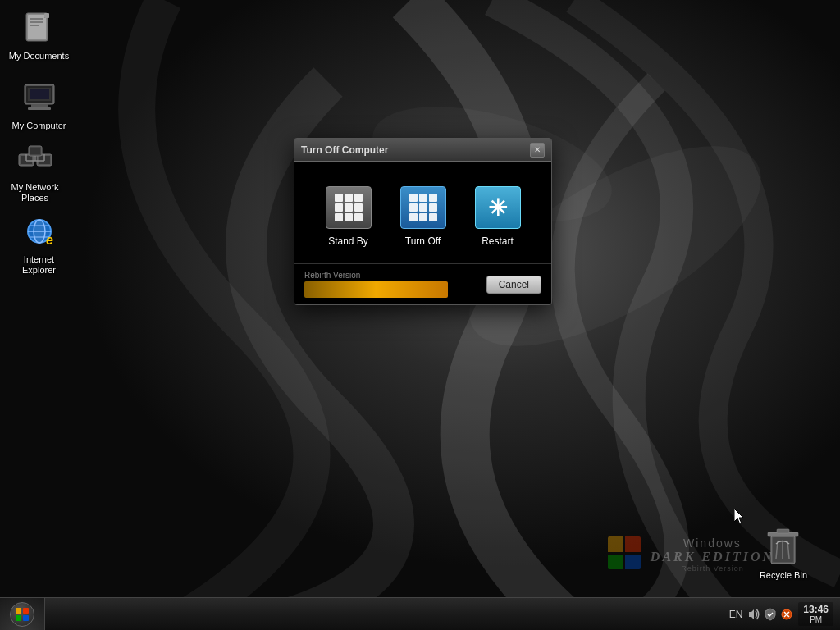 This screenshot has height=630, width=840. What do you see at coordinates (783, 576) in the screenshot?
I see `recycle-bin-label: Recycle Bin` at bounding box center [783, 576].